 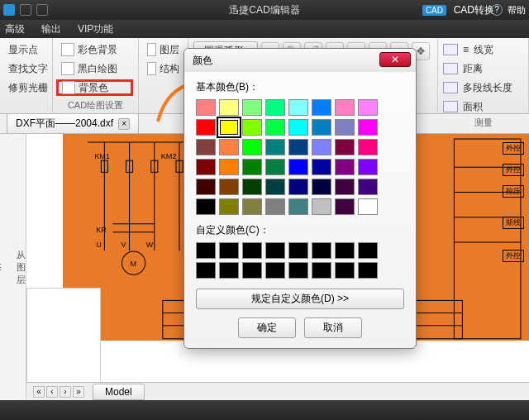 What do you see at coordinates (483, 88) in the screenshot?
I see `meas-polylen: 多段线长度` at bounding box center [483, 88].